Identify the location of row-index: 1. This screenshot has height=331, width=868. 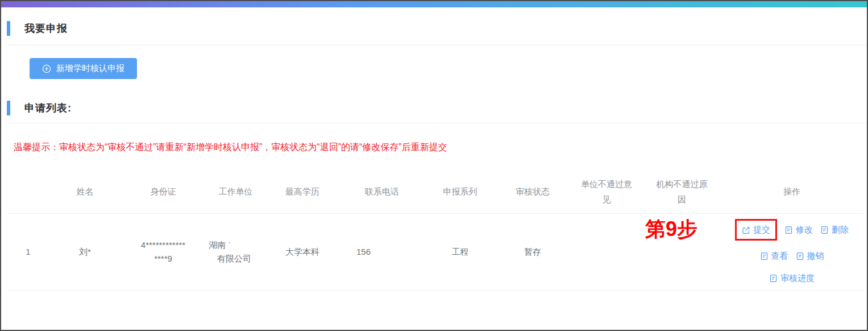
(28, 252).